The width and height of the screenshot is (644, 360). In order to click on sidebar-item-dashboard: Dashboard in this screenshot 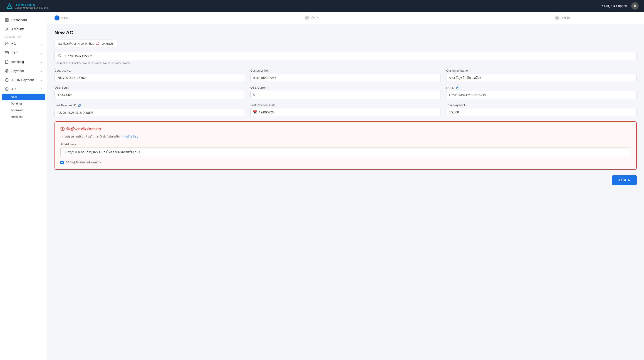, I will do `click(24, 20)`.